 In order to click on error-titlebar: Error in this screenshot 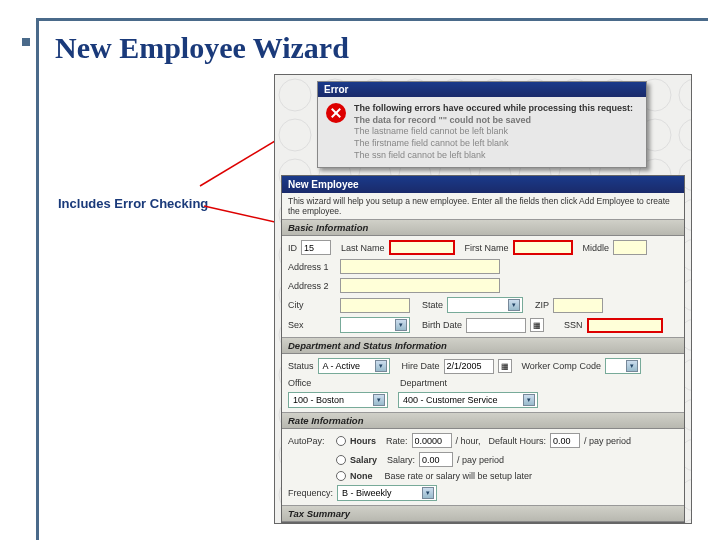, I will do `click(482, 90)`.